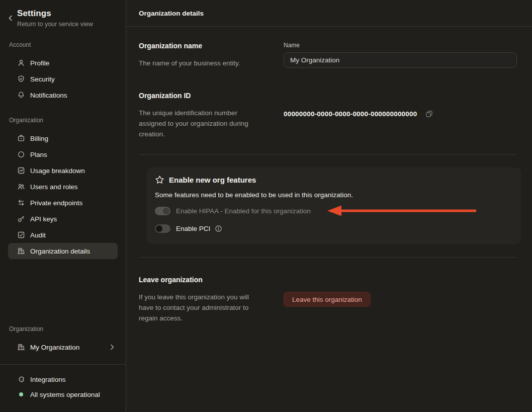  What do you see at coordinates (334, 211) in the screenshot?
I see `hipaa-toggle-row: Enable HIPAA - Enabled for this organiza…` at bounding box center [334, 211].